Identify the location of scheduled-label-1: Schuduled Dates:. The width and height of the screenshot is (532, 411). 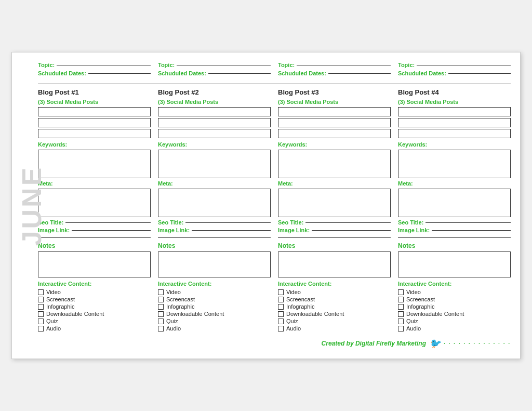
(62, 73).